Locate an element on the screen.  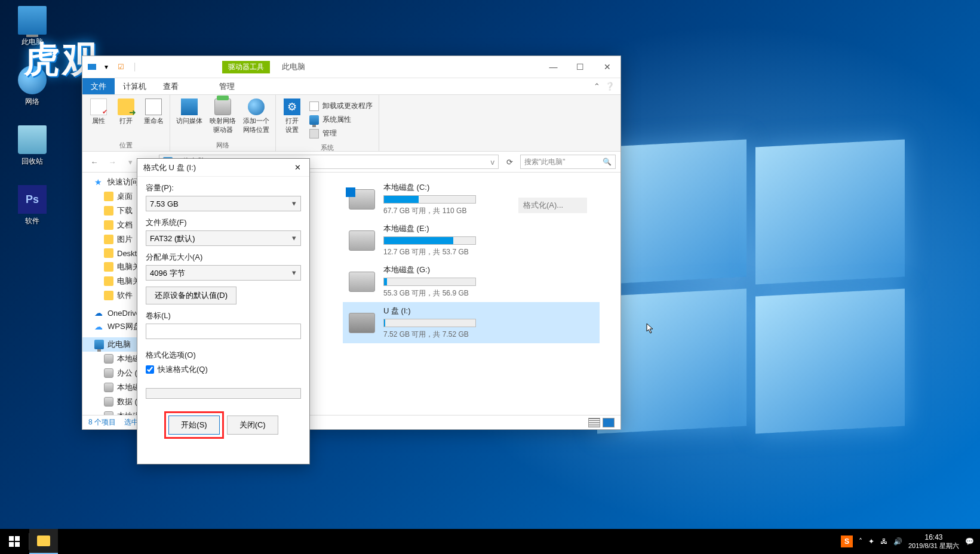
volume-label: 卷标(L) is located at coordinates (223, 316).